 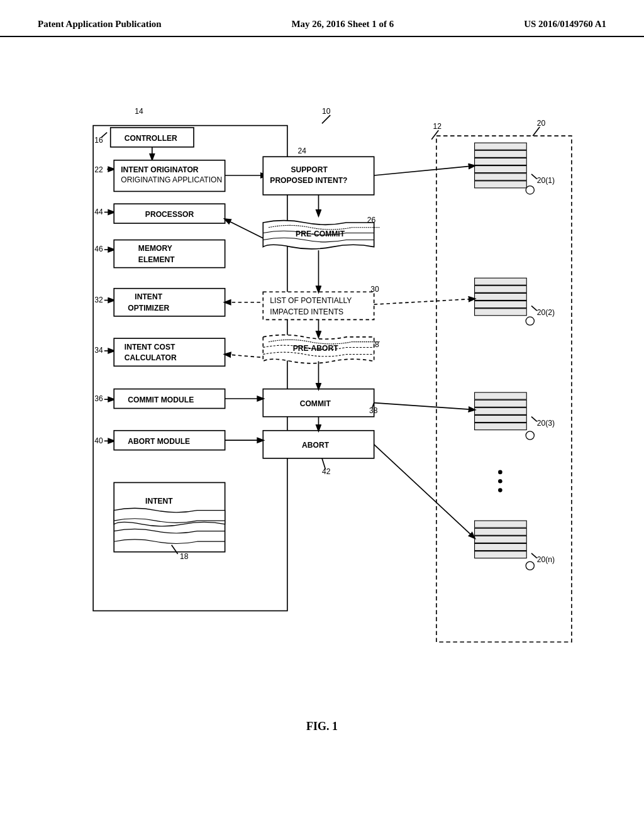 What do you see at coordinates (316, 348) in the screenshot?
I see `preabort-label: PRE-ABORT` at bounding box center [316, 348].